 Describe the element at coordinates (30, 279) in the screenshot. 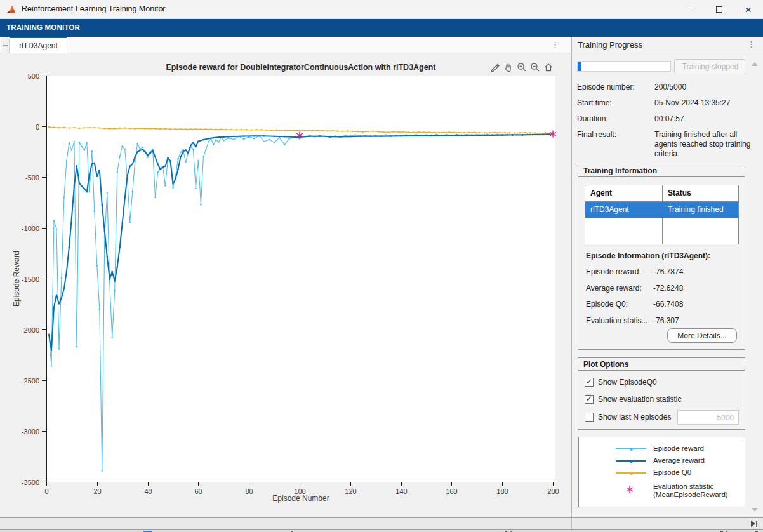

I see `y-tick-label: -1500` at that location.